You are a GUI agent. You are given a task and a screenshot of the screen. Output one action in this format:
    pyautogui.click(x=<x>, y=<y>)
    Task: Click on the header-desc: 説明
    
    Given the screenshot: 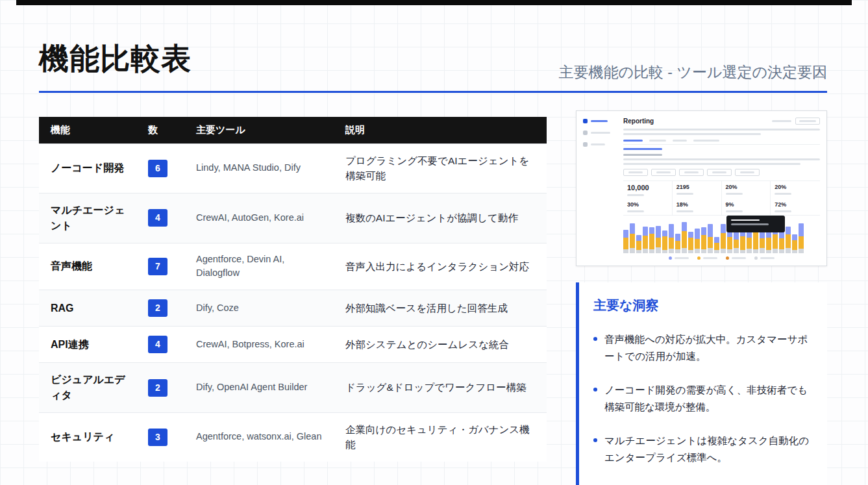 What is the action you would take?
    pyautogui.click(x=442, y=131)
    